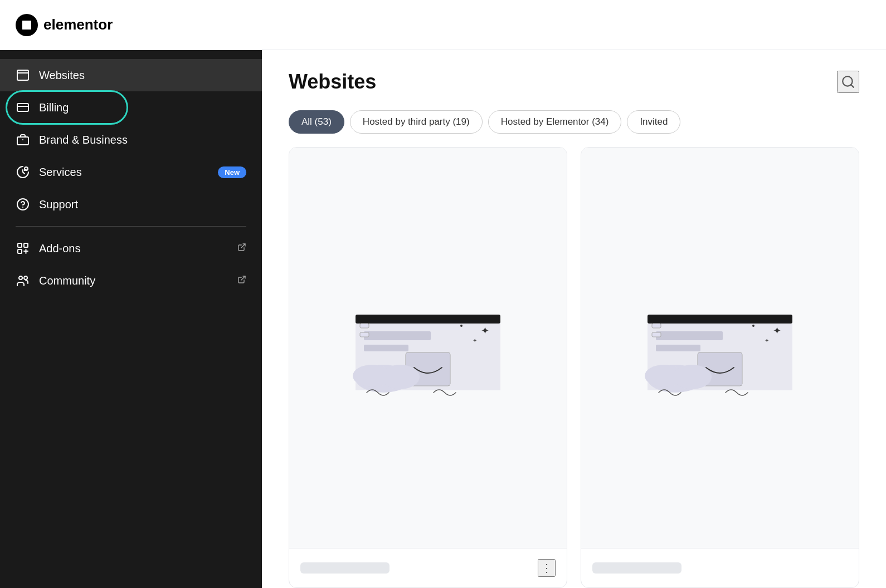 This screenshot has width=886, height=588. Describe the element at coordinates (317, 122) in the screenshot. I see `filter-tab-all: All (53)` at that location.